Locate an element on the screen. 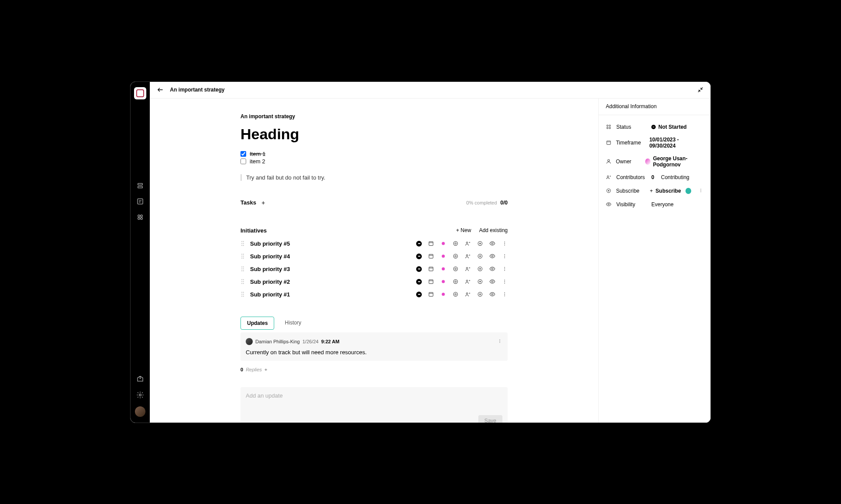 Image resolution: width=841 pixels, height=504 pixels. subscribe-button: Subscribe is located at coordinates (666, 191).